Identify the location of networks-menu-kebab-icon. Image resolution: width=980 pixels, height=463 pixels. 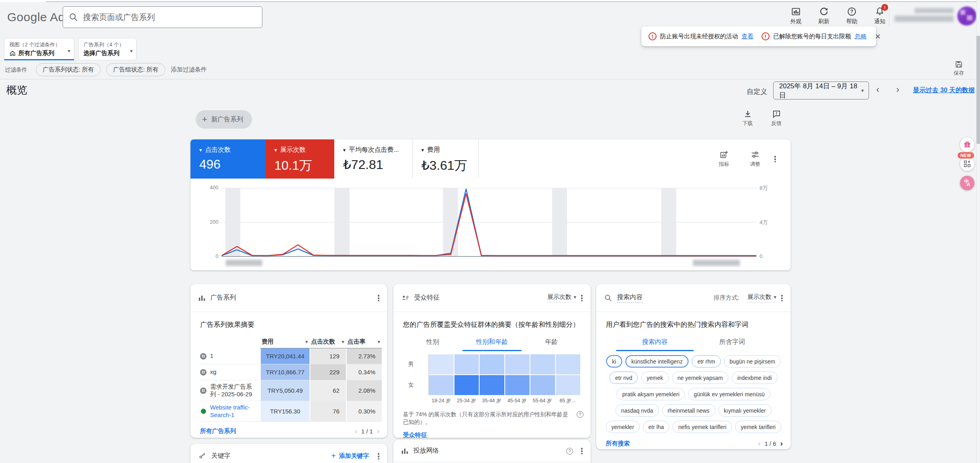
(582, 451).